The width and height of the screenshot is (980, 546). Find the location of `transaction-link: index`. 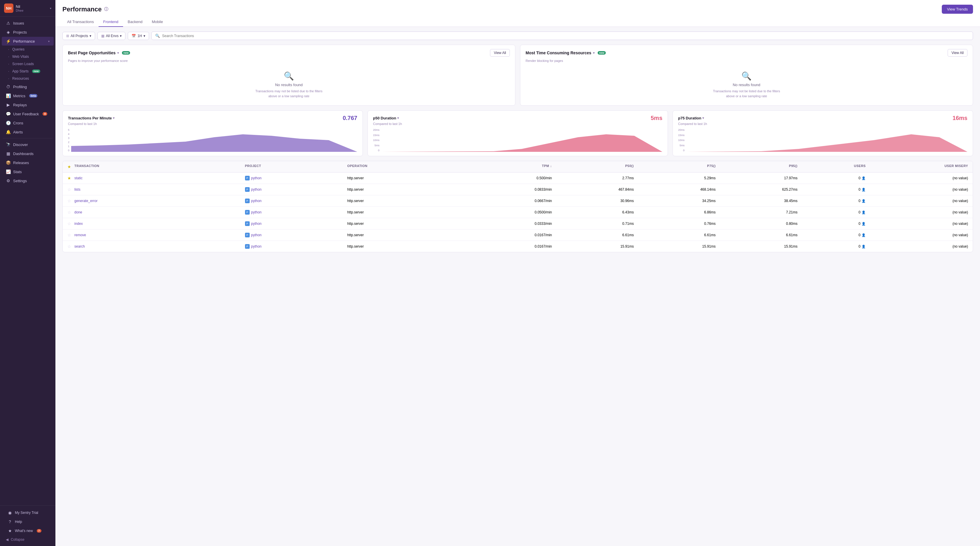

transaction-link: index is located at coordinates (79, 224).